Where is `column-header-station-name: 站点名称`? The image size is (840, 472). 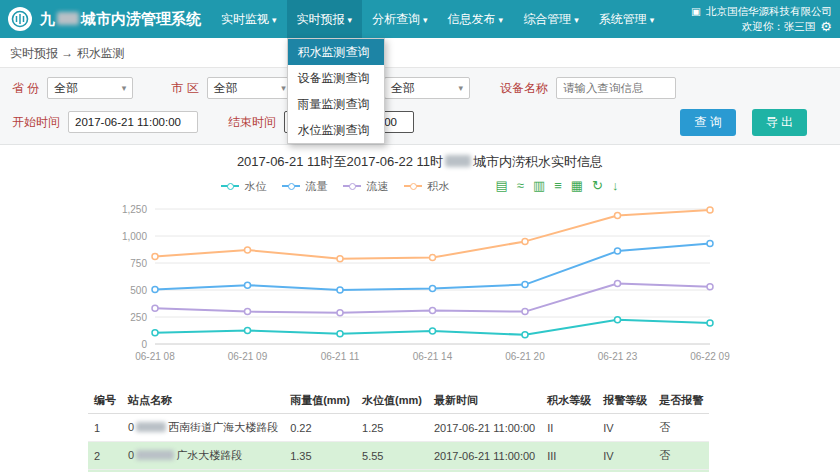
column-header-station-name: 站点名称 is located at coordinates (203, 401).